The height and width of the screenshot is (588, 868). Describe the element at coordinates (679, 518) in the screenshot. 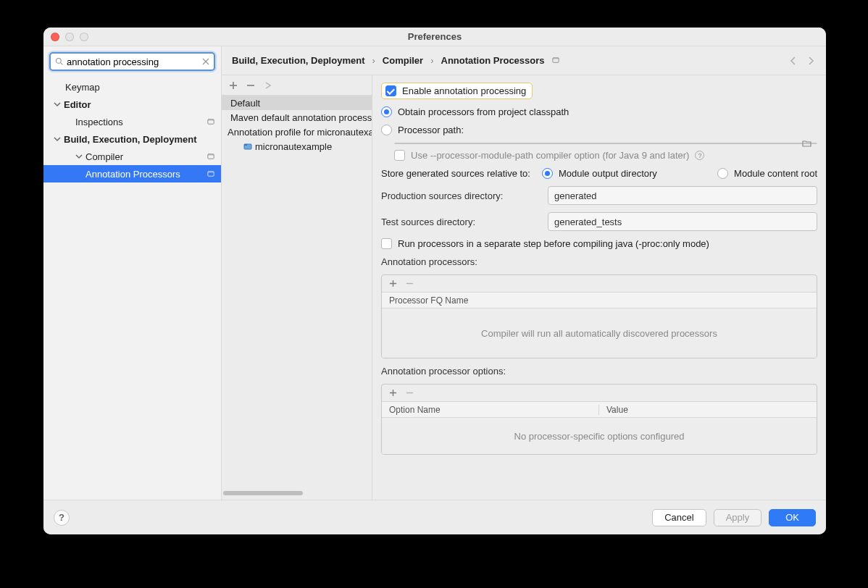

I see `cancel-button: Cancel` at that location.